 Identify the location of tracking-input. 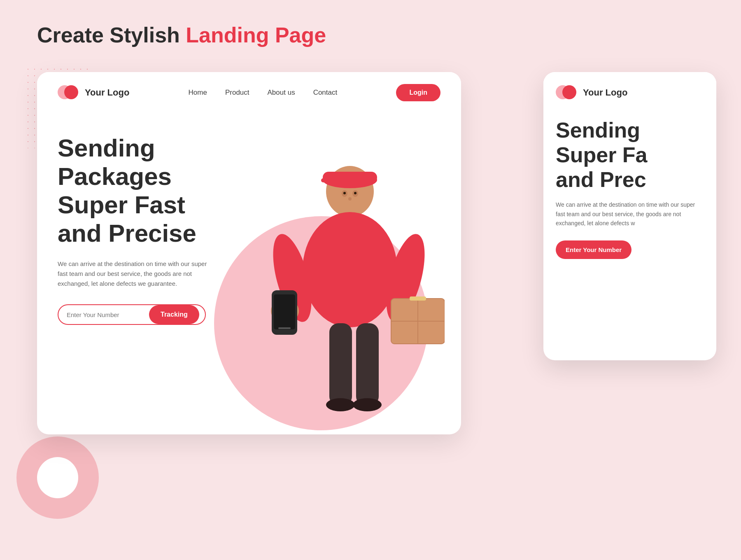
(104, 315).